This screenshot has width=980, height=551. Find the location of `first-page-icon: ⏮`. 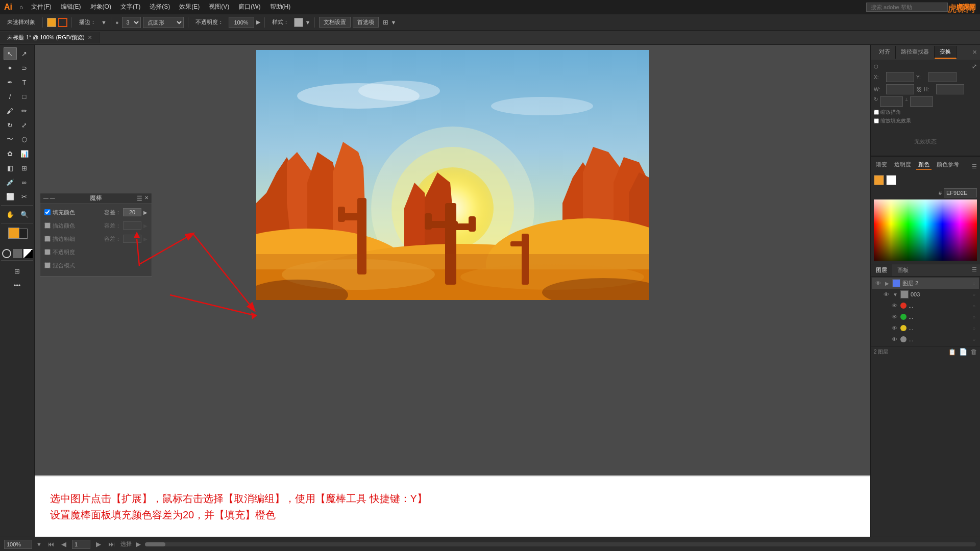

first-page-icon: ⏮ is located at coordinates (51, 544).